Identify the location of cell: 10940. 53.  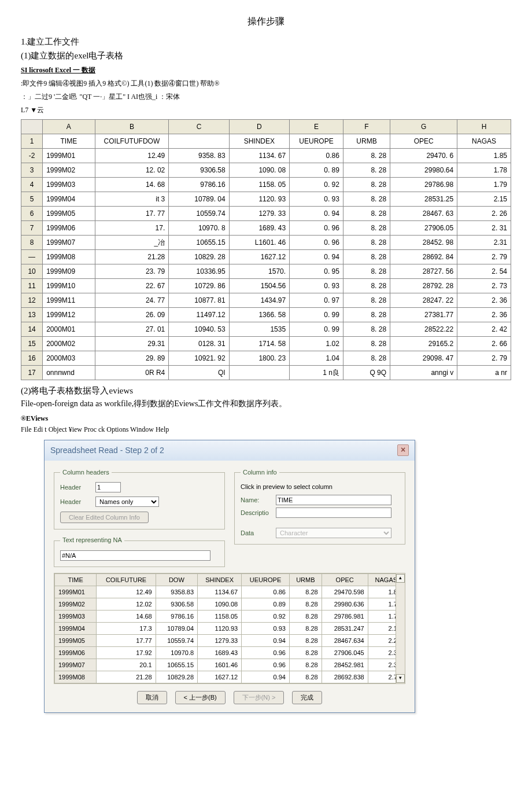
(199, 330).